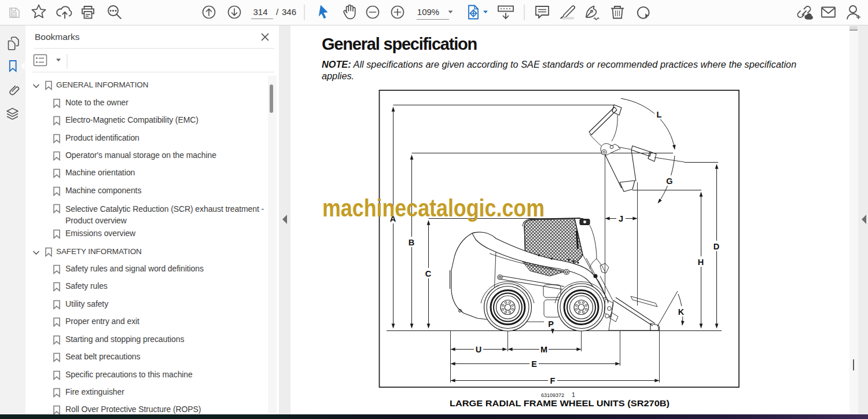 The height and width of the screenshot is (419, 868). What do you see at coordinates (479, 350) in the screenshot?
I see `svg-text: U` at bounding box center [479, 350].